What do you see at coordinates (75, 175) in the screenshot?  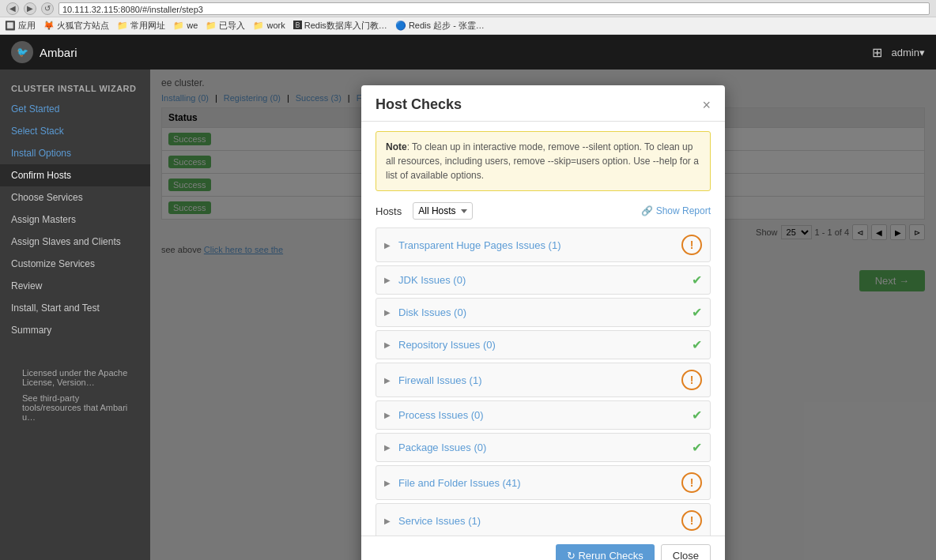 I see `sidebar-item-confirm-hosts: Confirm Hosts` at bounding box center [75, 175].